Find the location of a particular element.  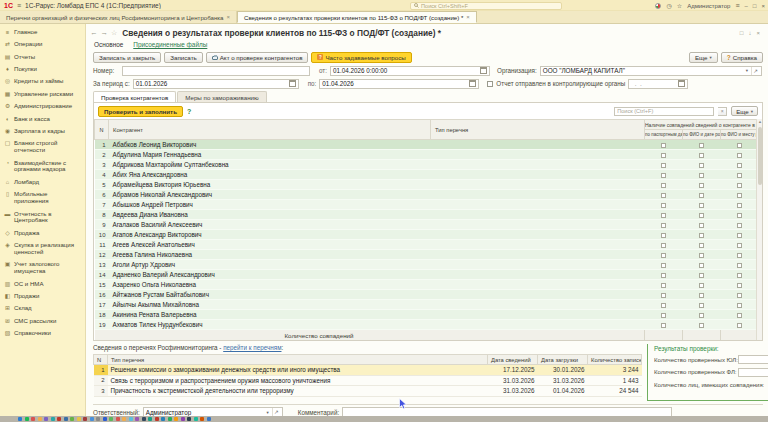

page-tab: Проверка контрагентов is located at coordinates (134, 96).